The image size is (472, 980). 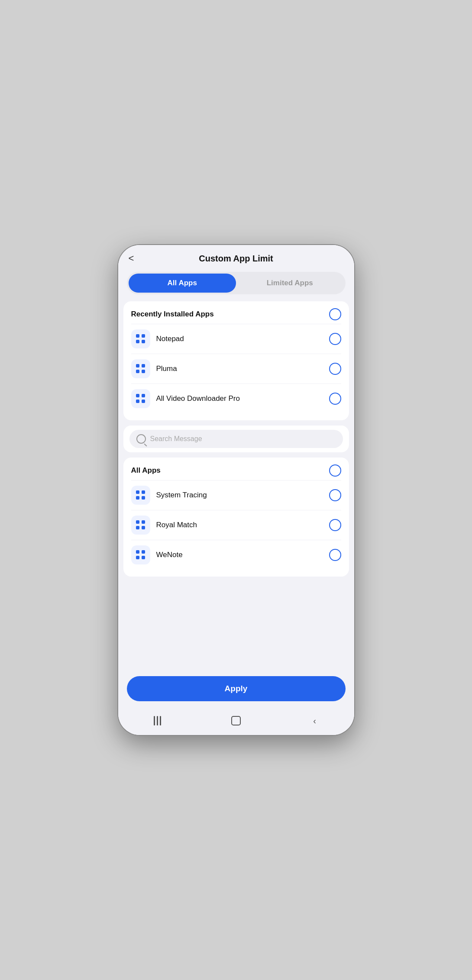 What do you see at coordinates (236, 555) in the screenshot?
I see `list-item: WeNote` at bounding box center [236, 555].